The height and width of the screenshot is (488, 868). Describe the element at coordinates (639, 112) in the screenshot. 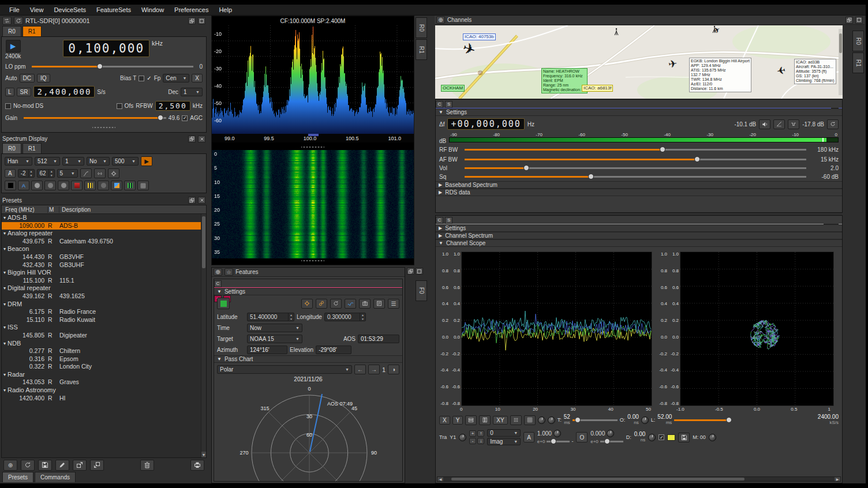

I see `settings-section-bar: ▼Settings` at that location.